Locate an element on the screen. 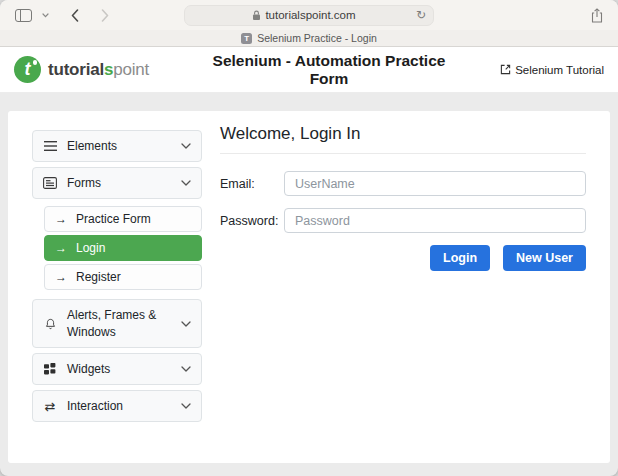 Image resolution: width=618 pixels, height=476 pixels. share-icon is located at coordinates (597, 16).